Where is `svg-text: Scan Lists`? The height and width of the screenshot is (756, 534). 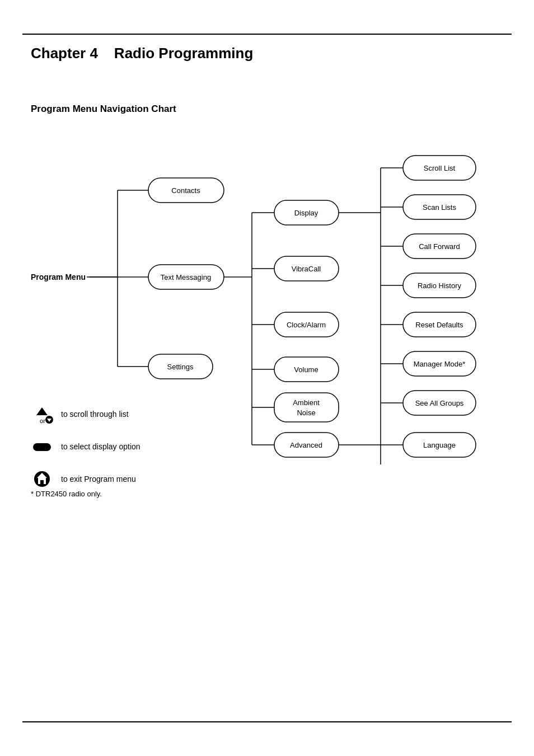
svg-text: Scan Lists is located at coordinates (439, 207).